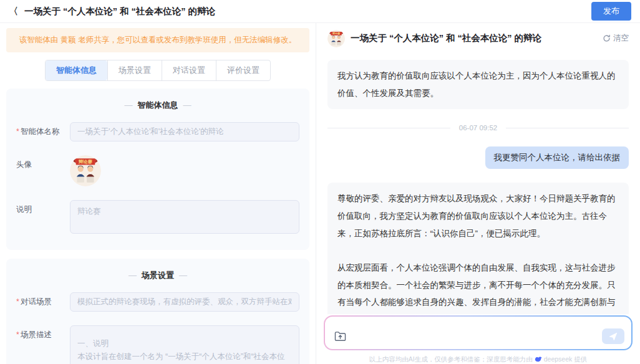  I want to click on back-icon: 〈, so click(14, 11).